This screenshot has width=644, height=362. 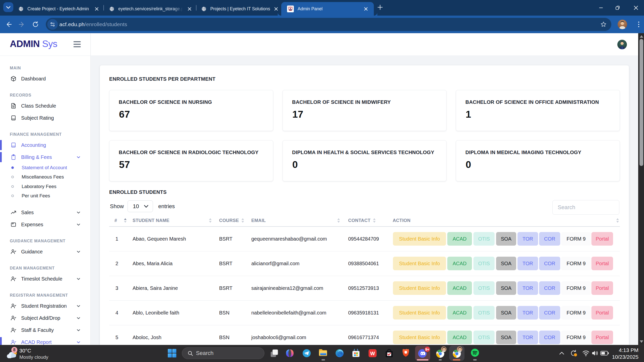 What do you see at coordinates (475, 353) in the screenshot?
I see `spotify-button` at bounding box center [475, 353].